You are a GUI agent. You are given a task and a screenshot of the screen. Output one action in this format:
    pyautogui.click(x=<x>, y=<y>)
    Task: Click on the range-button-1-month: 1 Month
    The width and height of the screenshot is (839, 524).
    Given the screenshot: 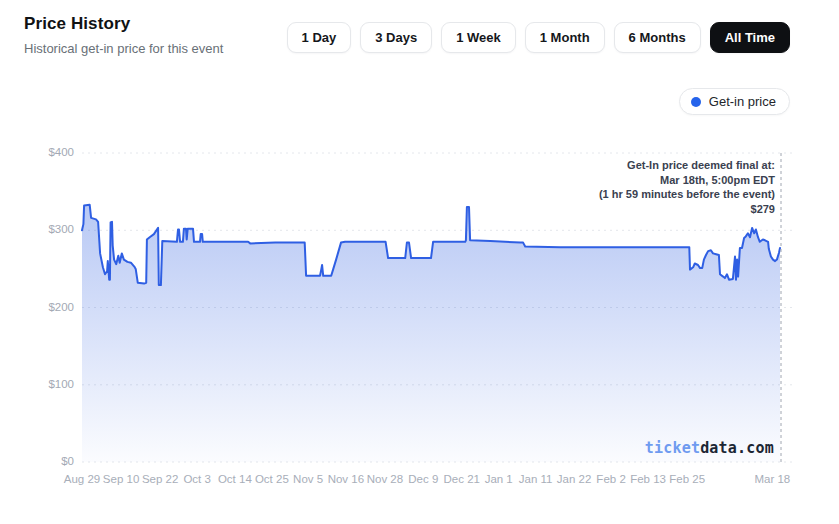 What is the action you would take?
    pyautogui.click(x=565, y=38)
    